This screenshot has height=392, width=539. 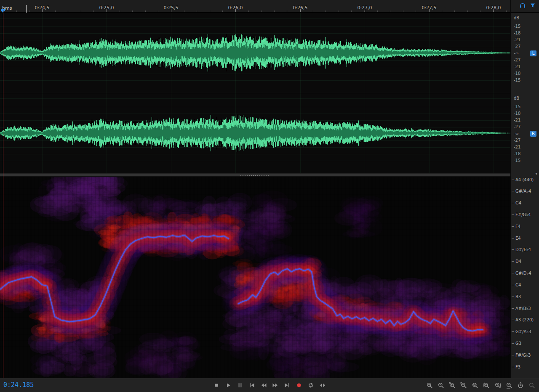 I want to click on zoom-out-point-icon, so click(x=498, y=385).